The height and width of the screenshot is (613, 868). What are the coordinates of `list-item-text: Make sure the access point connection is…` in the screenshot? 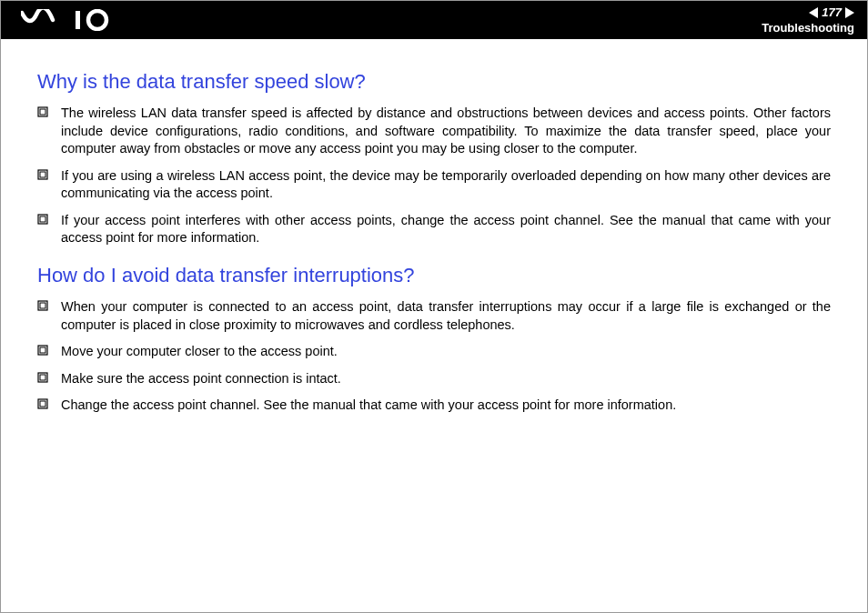 It's located at (446, 379).